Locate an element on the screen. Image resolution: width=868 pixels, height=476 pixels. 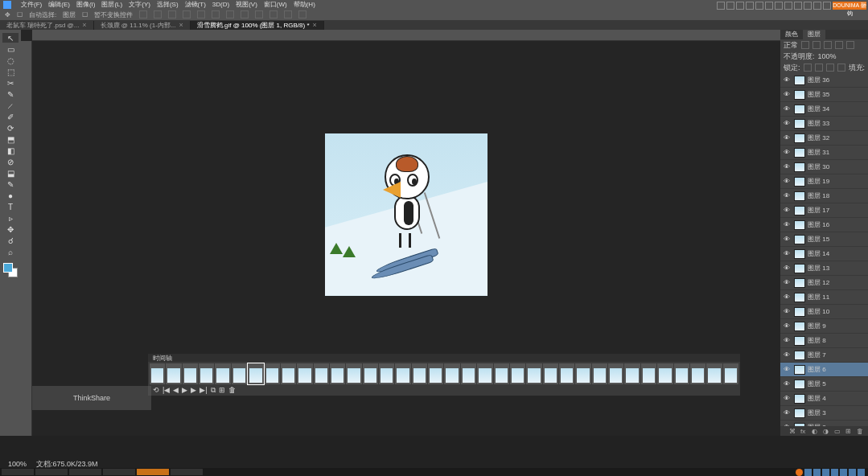
layer-row: 👁图层 5 is located at coordinates (824, 384).